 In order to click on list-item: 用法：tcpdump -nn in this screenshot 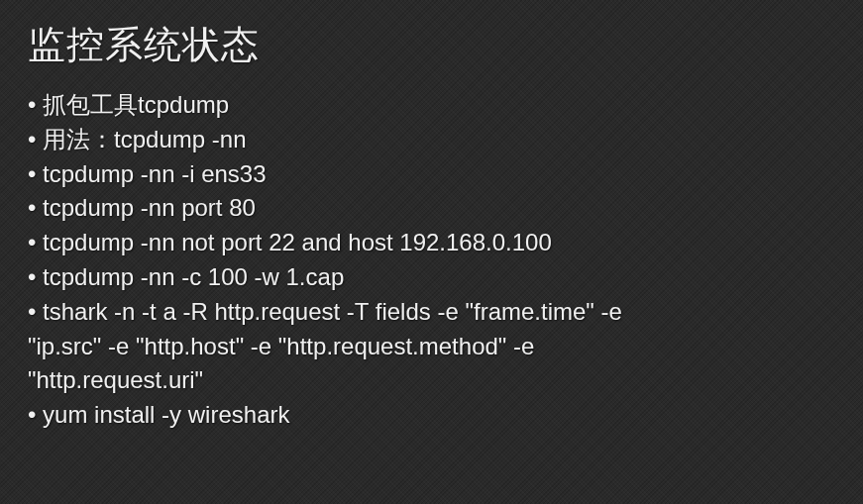, I will do `click(432, 141)`.